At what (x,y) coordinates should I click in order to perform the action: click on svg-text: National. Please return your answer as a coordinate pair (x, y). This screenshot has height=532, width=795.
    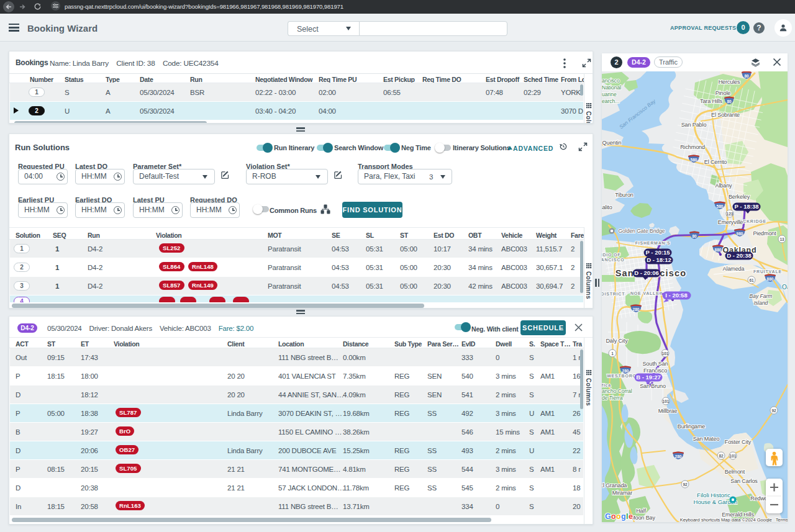
    Looking at the image, I should click on (611, 88).